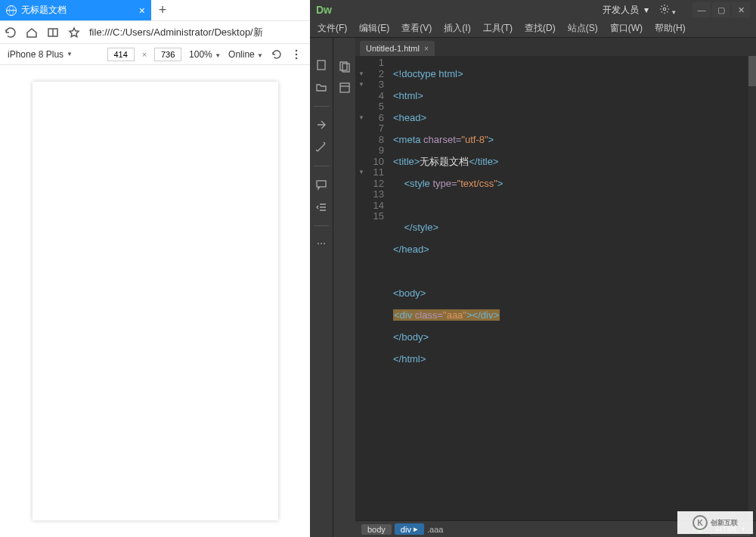 This screenshot has width=756, height=537. I want to click on browser-tab-strip: 无标题文档 × +, so click(155, 11).